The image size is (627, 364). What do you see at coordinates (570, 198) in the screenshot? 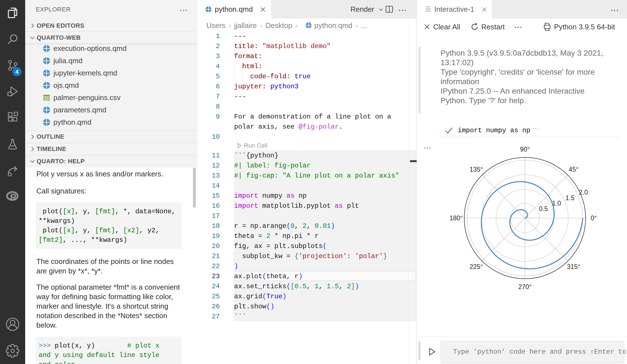
I see `svg-text: 1.5` at bounding box center [570, 198].